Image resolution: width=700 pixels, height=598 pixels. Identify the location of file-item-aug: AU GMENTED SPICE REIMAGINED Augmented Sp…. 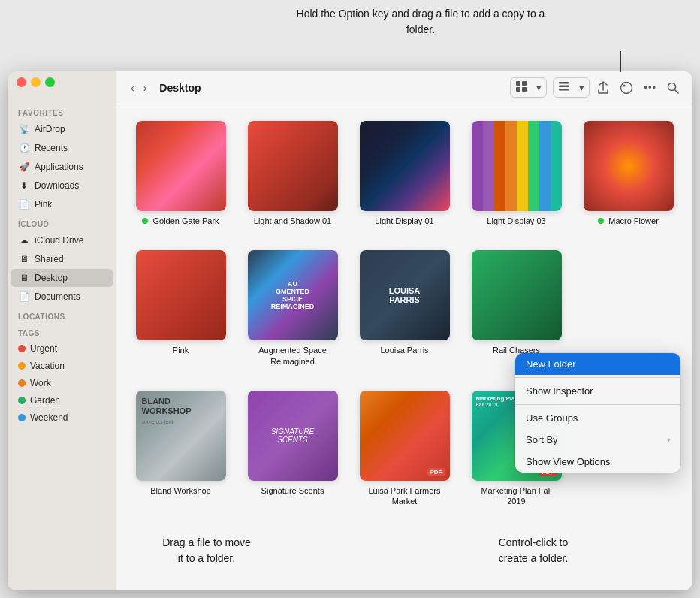
(293, 308).